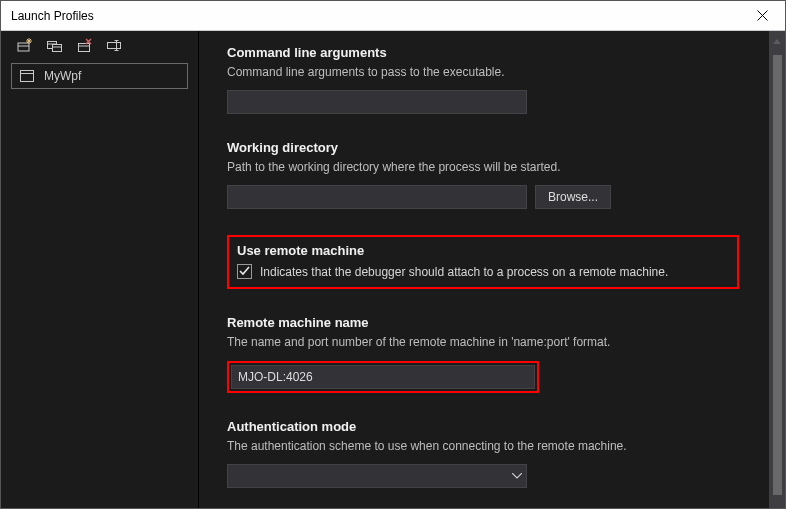 Image resolution: width=786 pixels, height=509 pixels. Describe the element at coordinates (494, 322) in the screenshot. I see `remote-name-title: Remote machine name` at that location.